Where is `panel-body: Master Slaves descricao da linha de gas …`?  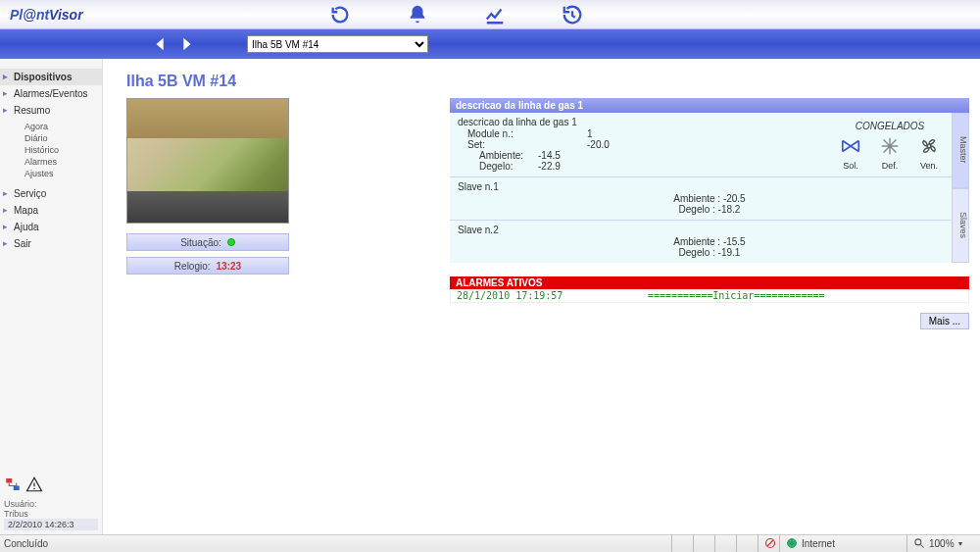
panel-body: Master Slaves descricao da linha de gas … is located at coordinates (710, 188).